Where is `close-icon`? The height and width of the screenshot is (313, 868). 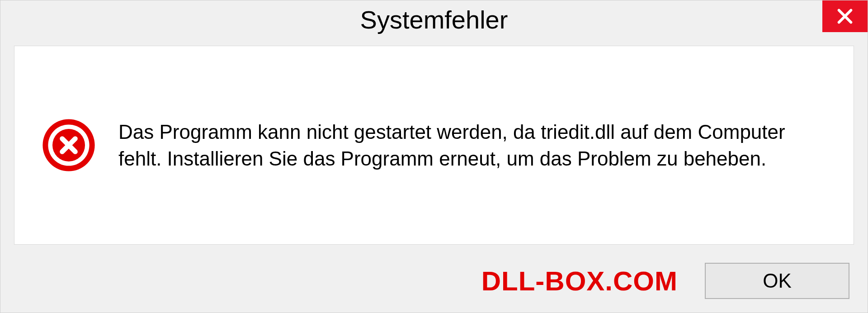
close-icon is located at coordinates (845, 16).